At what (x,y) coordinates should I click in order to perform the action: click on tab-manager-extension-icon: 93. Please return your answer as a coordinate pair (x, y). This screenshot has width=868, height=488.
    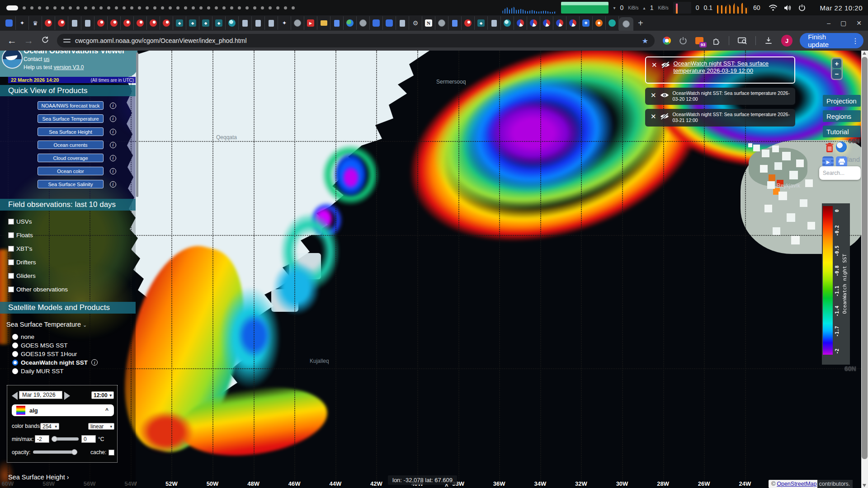
    Looking at the image, I should click on (699, 41).